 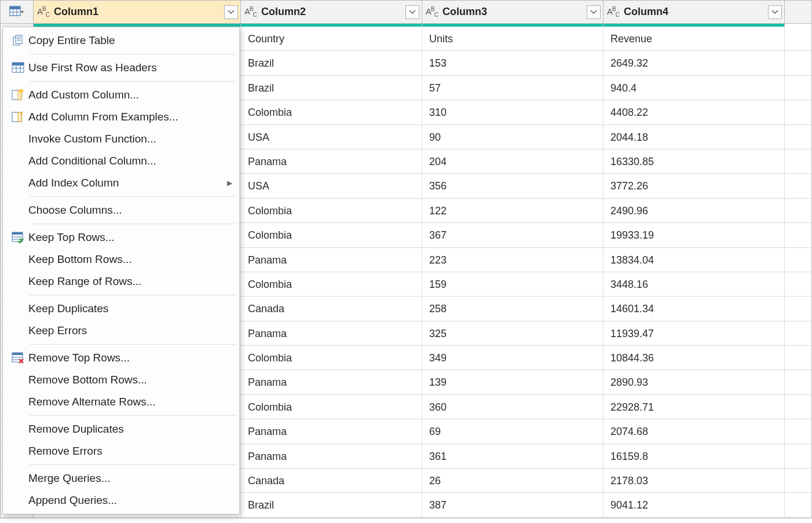 I want to click on cell: 69, so click(x=513, y=431).